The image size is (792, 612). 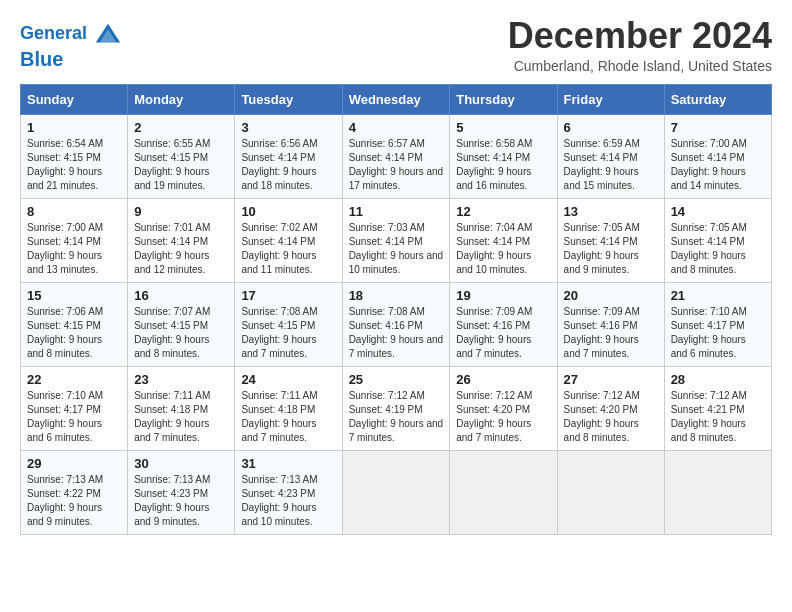 I want to click on day-number: 8, so click(x=74, y=212).